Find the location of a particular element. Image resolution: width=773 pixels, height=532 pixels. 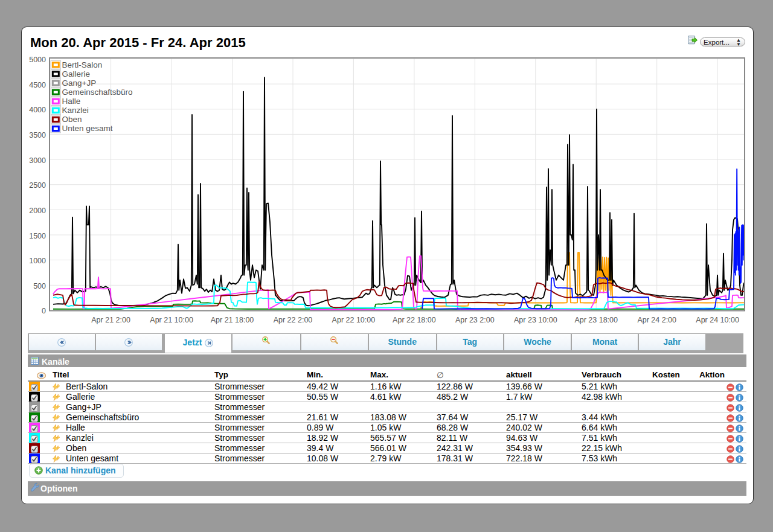

svg-text: Apr 23 10:00 is located at coordinates (536, 320).